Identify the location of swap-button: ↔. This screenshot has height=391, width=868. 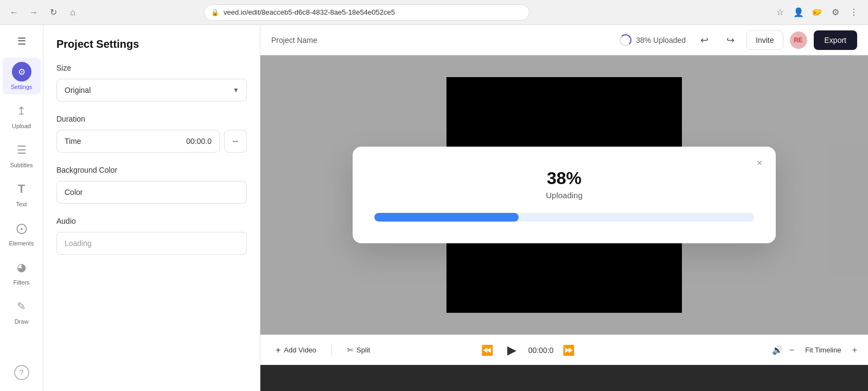
(235, 141).